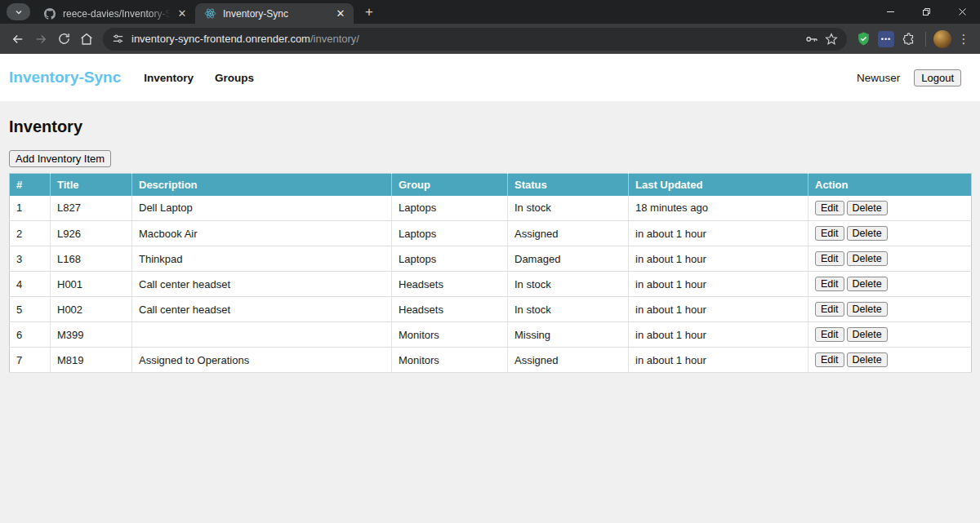 The height and width of the screenshot is (523, 980). I want to click on app-navbar: Inventory-Sync Inventory Groups Newuser …, so click(490, 78).